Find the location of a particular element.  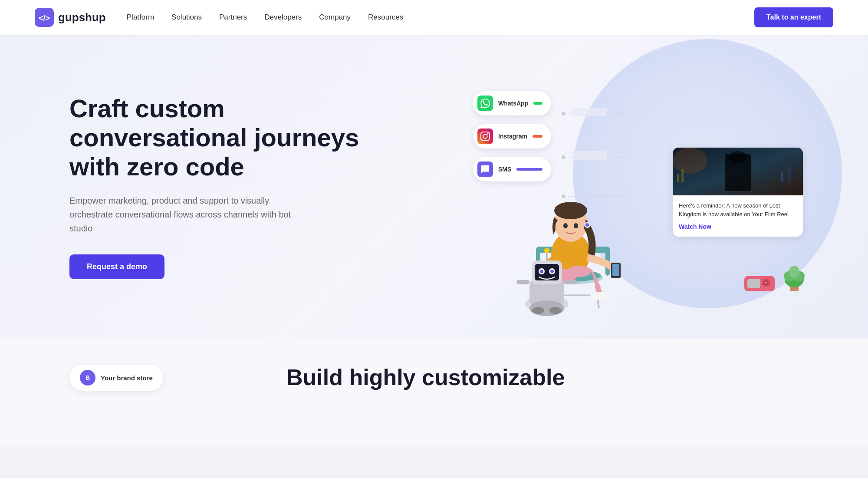

whatsapp-icon is located at coordinates (485, 103).